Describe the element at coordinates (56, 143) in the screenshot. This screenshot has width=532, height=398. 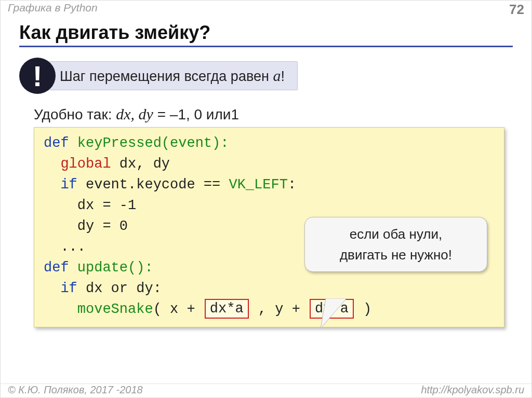
I see `keyword-def: def` at that location.